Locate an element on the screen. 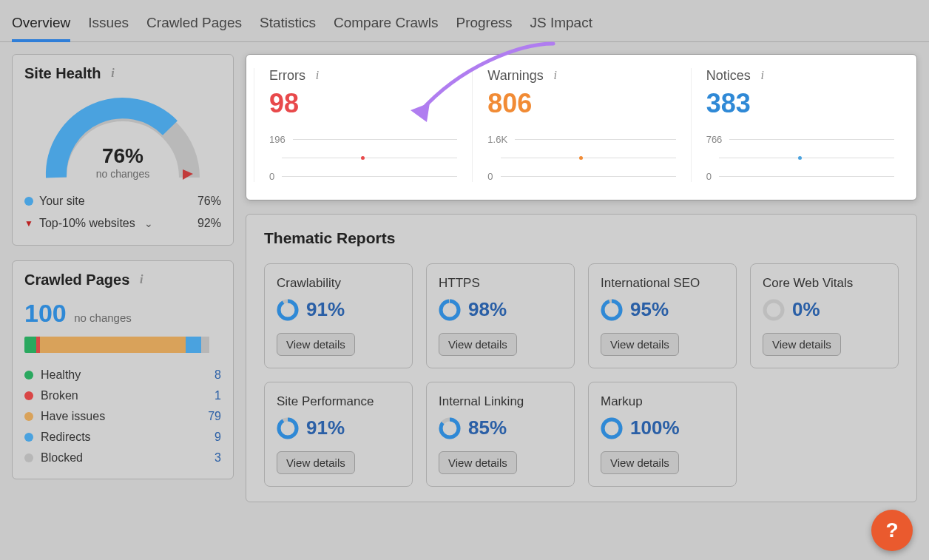  report-title: International SEO is located at coordinates (663, 283).